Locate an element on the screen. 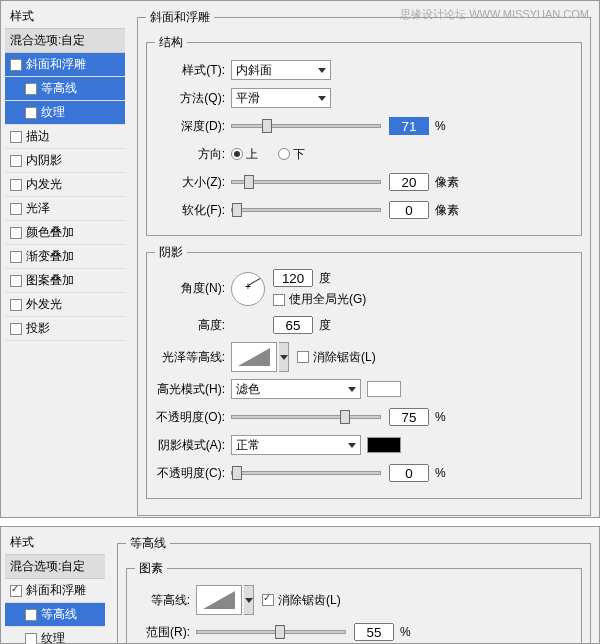  method-label: 方法(Q): is located at coordinates (190, 98).